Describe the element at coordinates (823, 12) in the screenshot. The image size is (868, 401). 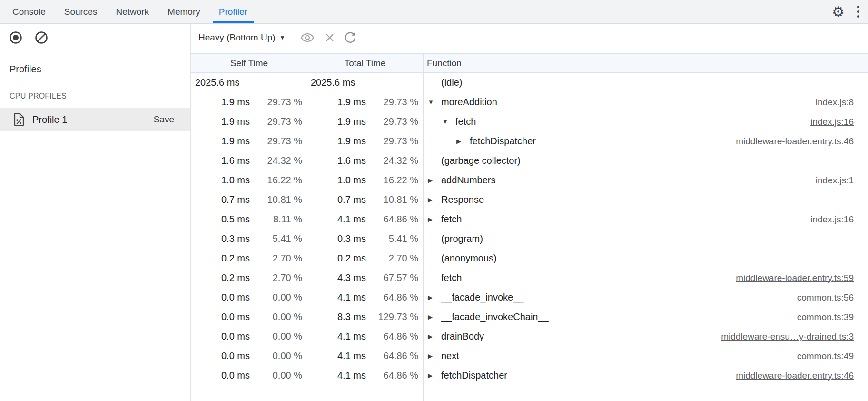
I see `toolbar-divider` at that location.